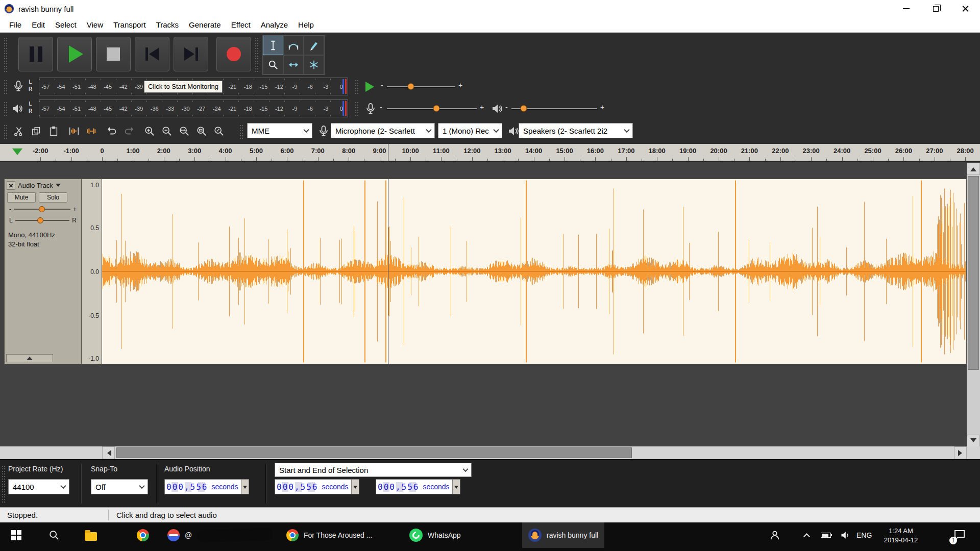  I want to click on solo-button: Solo, so click(53, 197).